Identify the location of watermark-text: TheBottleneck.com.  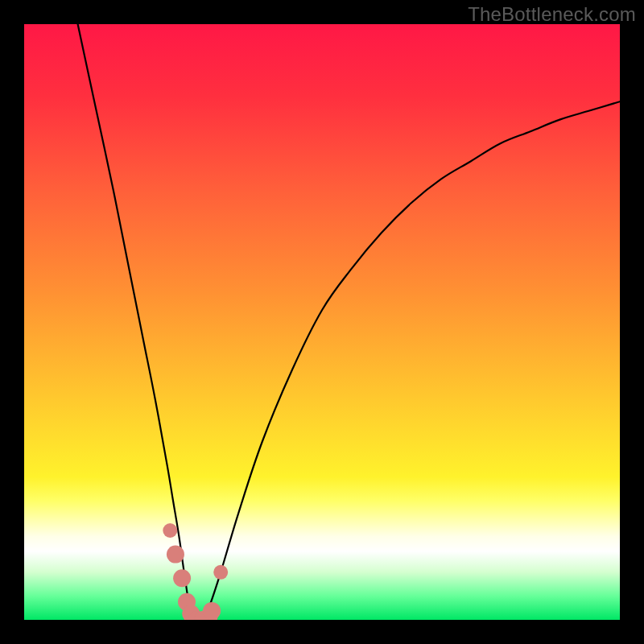
(552, 14).